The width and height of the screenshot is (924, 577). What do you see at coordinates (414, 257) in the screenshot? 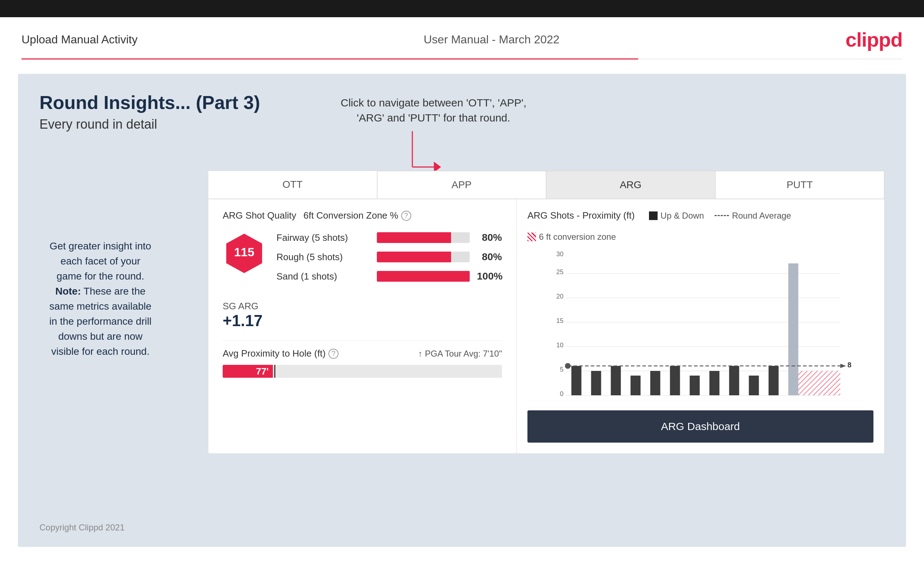
I see `bar-fill-rough` at bounding box center [414, 257].